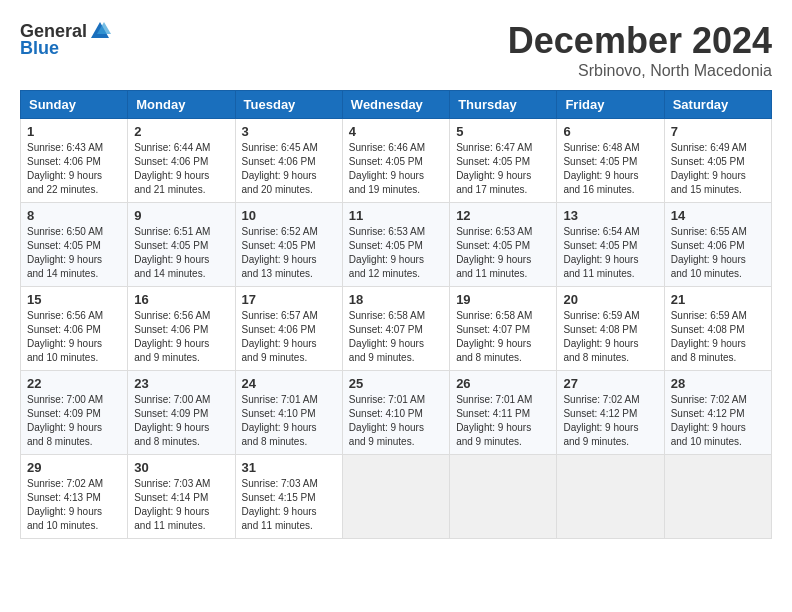 The height and width of the screenshot is (612, 792). What do you see at coordinates (289, 169) in the screenshot?
I see `cell-text: Sunrise: 6:45 AMSunset: 4:06 PMDaylight:…` at bounding box center [289, 169].